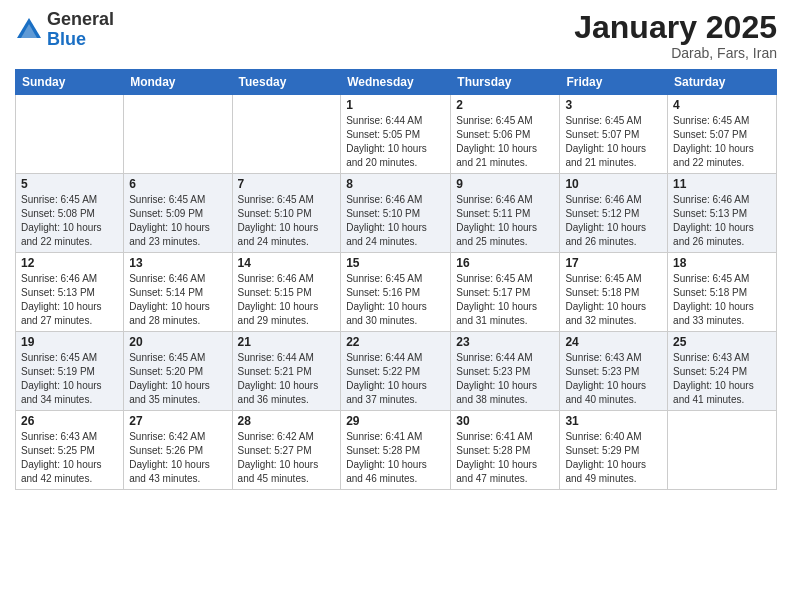 The width and height of the screenshot is (792, 612). I want to click on day-info: Sunrise: 6:46 AM Sunset: 5:12 PM Dayligh…, so click(614, 221).